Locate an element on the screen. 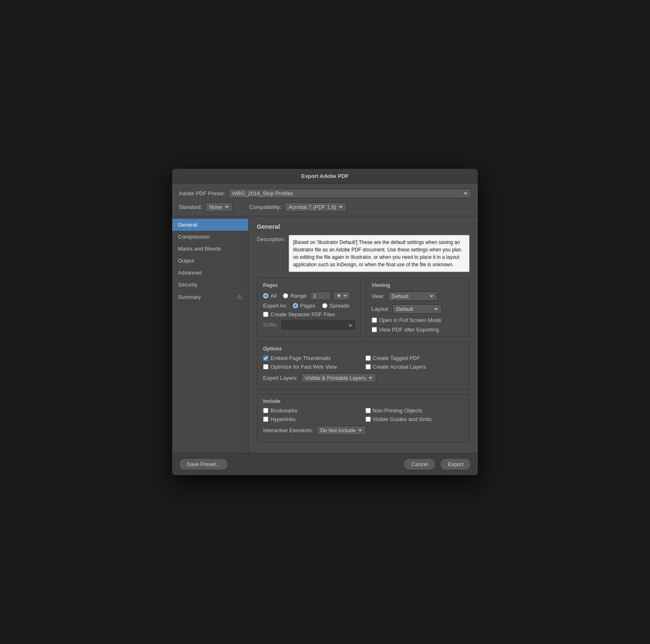  suffix-input is located at coordinates (318, 324).